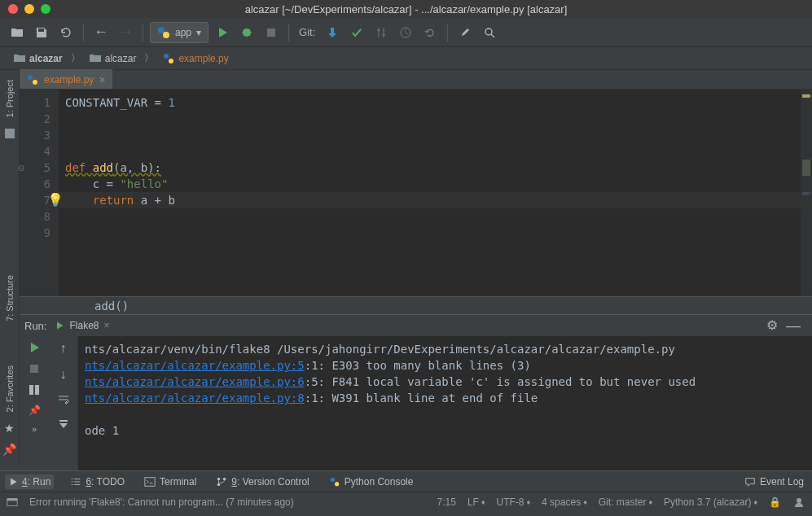 The image size is (812, 516). What do you see at coordinates (793, 326) in the screenshot?
I see `minimize-tool-button: —` at bounding box center [793, 326].